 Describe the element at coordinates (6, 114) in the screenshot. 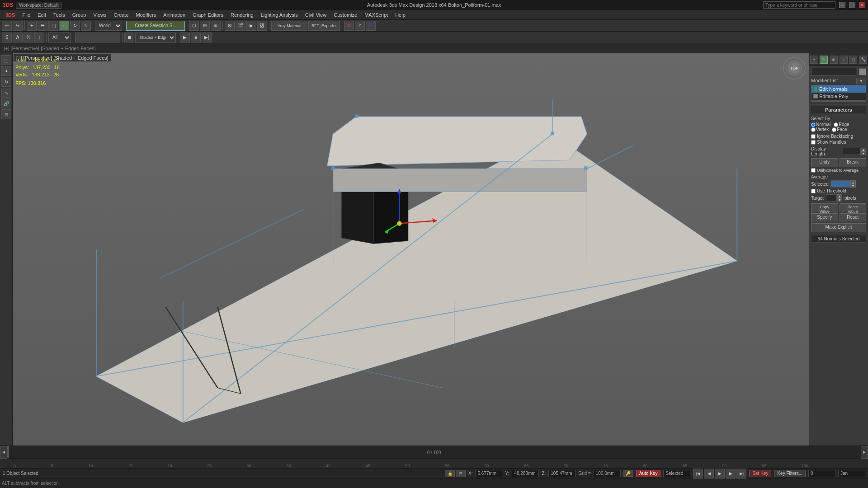

I see `lt-bind: ⊡` at that location.